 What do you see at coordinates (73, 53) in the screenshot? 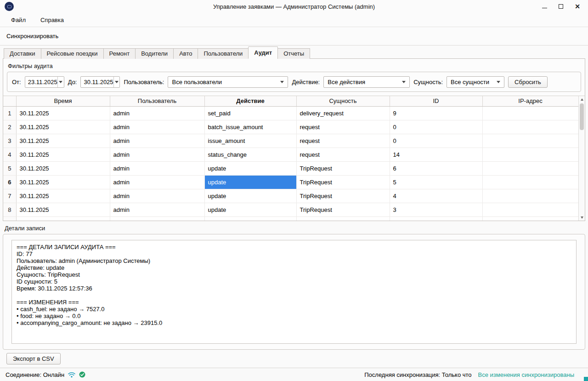
I see `tab-2: Рейсовые поездки` at bounding box center [73, 53].